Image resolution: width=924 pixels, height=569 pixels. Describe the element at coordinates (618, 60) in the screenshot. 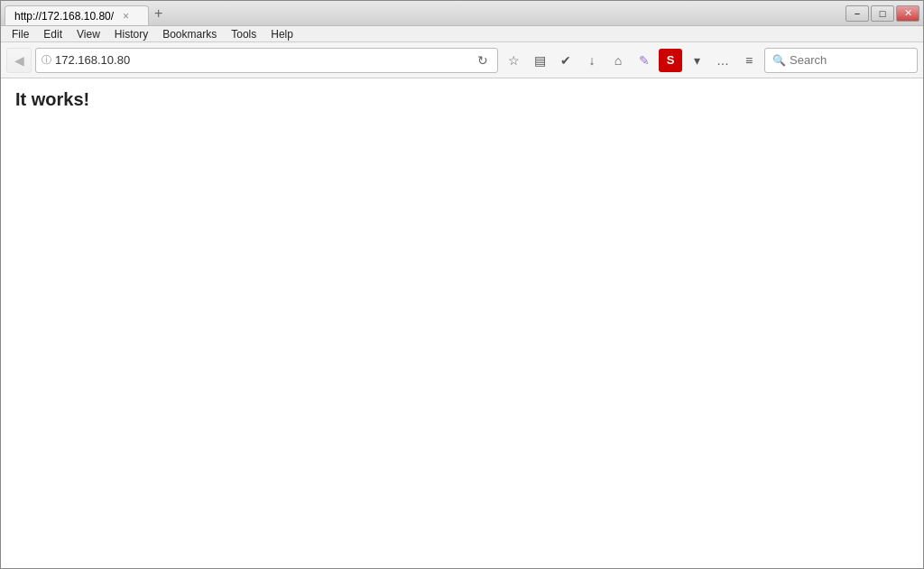

I see `home-icon: ⌂` at that location.